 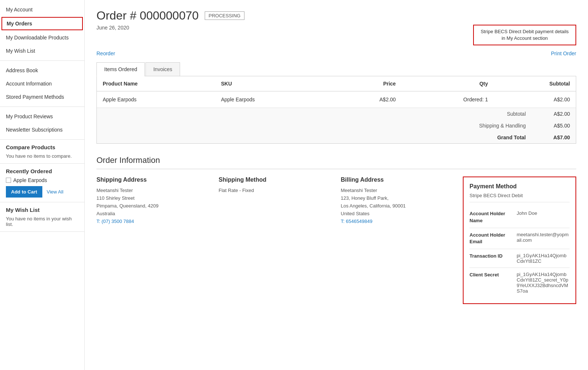 I want to click on product-price: A$2.00, so click(x=366, y=100).